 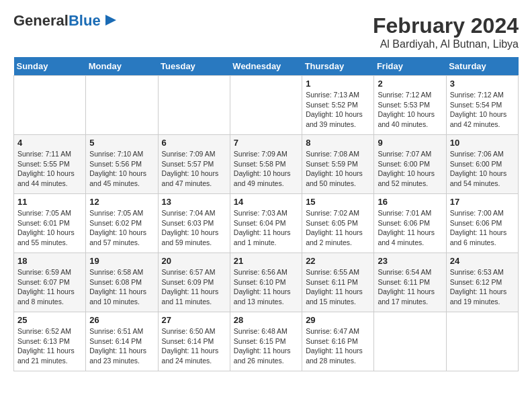 I want to click on calendar-cell: 18Sunrise: 6:59 AM Sunset: 6:07 PM Dayli…, so click(x=50, y=283).